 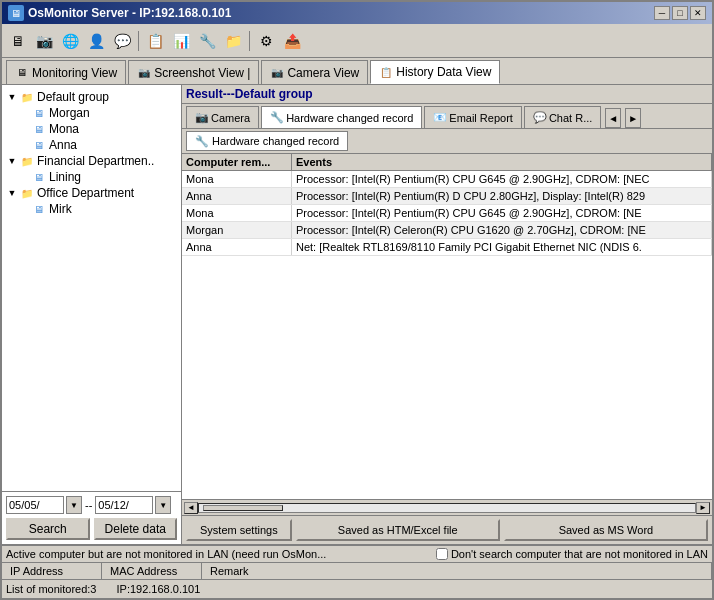 What do you see at coordinates (63, 145) in the screenshot?
I see `anna-label: Anna` at bounding box center [63, 145].